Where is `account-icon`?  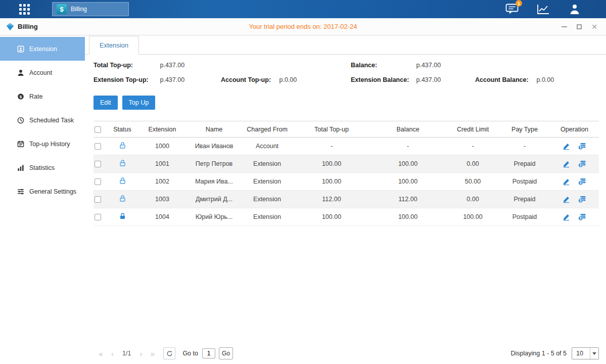
account-icon is located at coordinates (21, 73).